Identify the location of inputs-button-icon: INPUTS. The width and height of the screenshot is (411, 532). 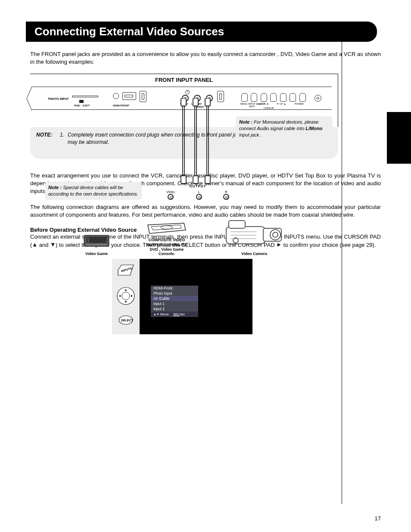
(126, 270).